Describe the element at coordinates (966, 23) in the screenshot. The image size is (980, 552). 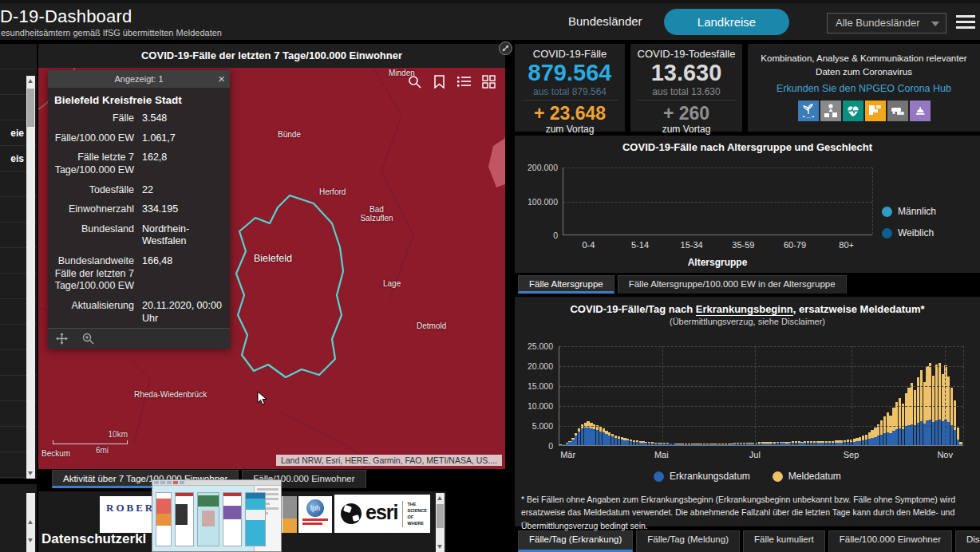
I see `menu-button` at that location.